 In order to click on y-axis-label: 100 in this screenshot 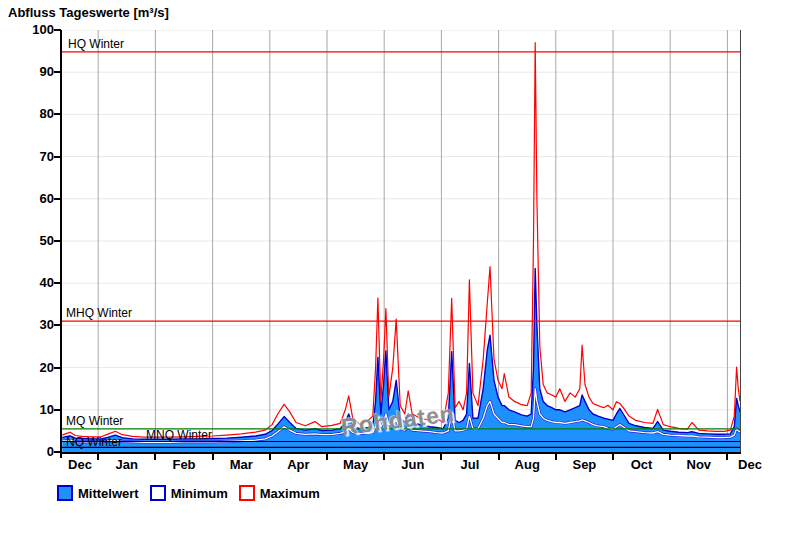, I will do `click(35, 30)`.